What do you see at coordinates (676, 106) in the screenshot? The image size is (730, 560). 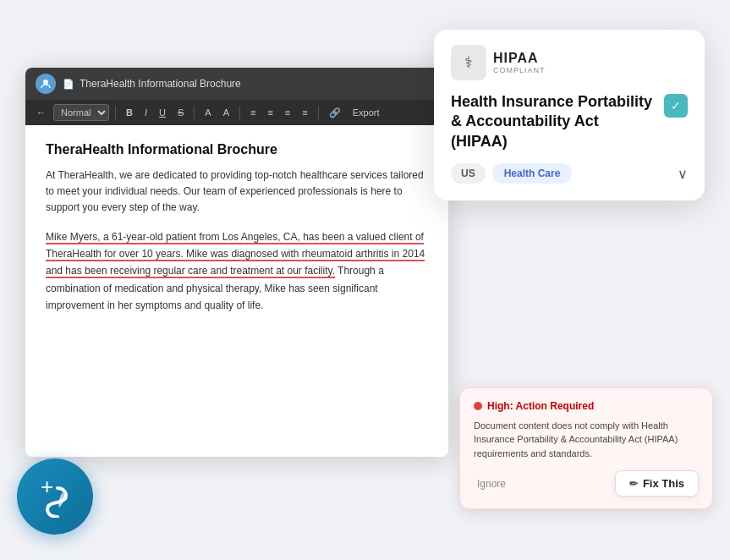 I see `hipaa-check-icon: ✓` at bounding box center [676, 106].